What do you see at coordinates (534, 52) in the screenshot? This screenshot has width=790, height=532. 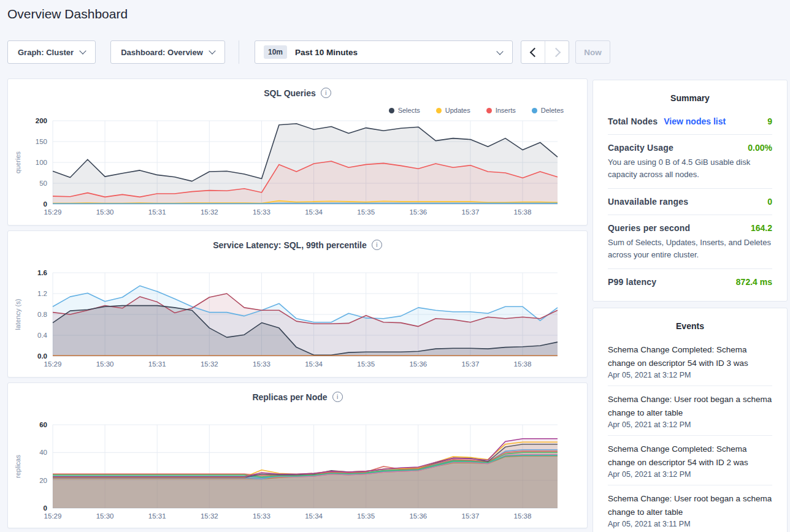 I see `chevron-left-icon` at bounding box center [534, 52].